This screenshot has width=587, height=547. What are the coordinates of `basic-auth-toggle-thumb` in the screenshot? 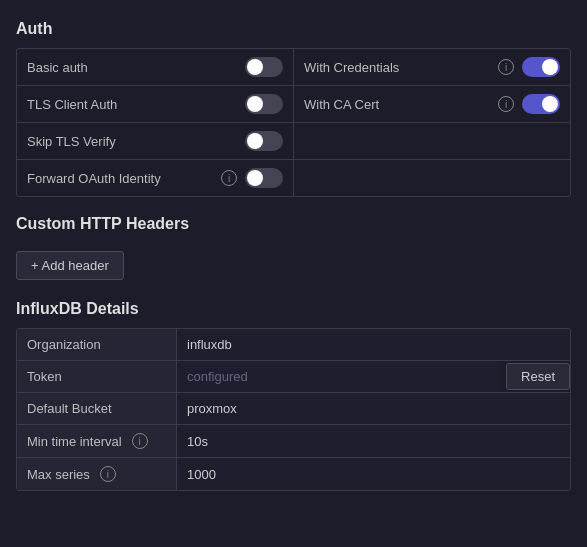 It's located at (255, 67).